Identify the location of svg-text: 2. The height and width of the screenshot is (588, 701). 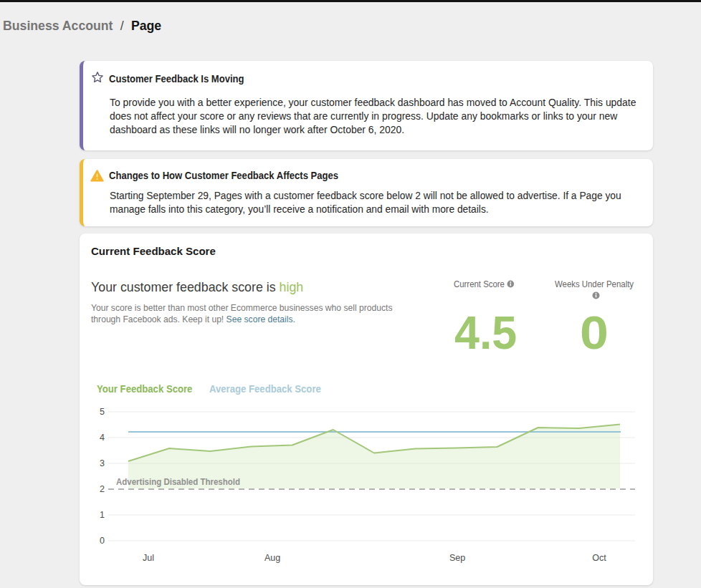
(102, 489).